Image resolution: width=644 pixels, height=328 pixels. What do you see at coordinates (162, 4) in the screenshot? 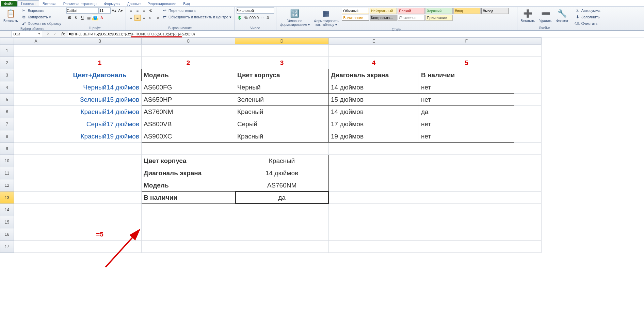
I see `tab-review: Рецензирование` at bounding box center [162, 4].